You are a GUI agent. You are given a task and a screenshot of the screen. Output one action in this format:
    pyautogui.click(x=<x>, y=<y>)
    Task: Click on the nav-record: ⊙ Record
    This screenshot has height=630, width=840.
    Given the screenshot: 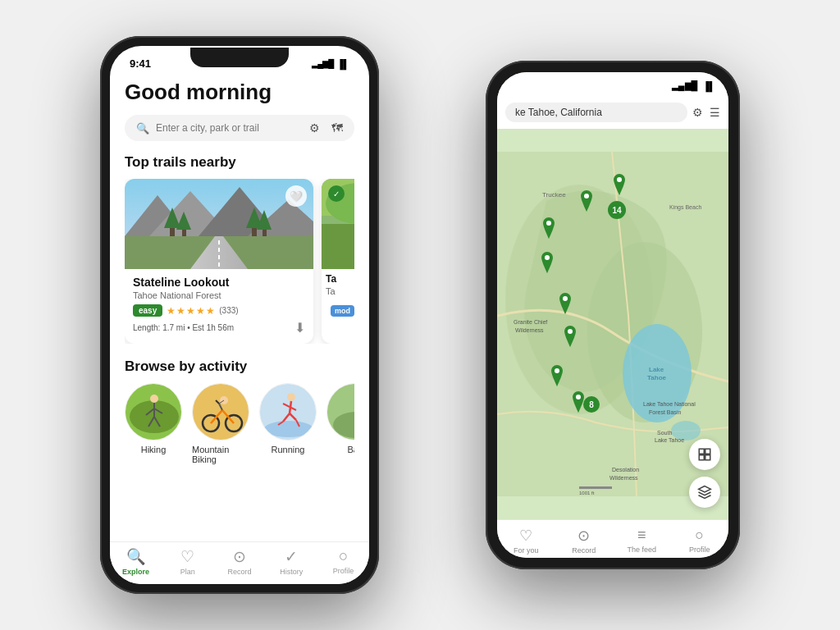 What is the action you would take?
    pyautogui.click(x=240, y=561)
    